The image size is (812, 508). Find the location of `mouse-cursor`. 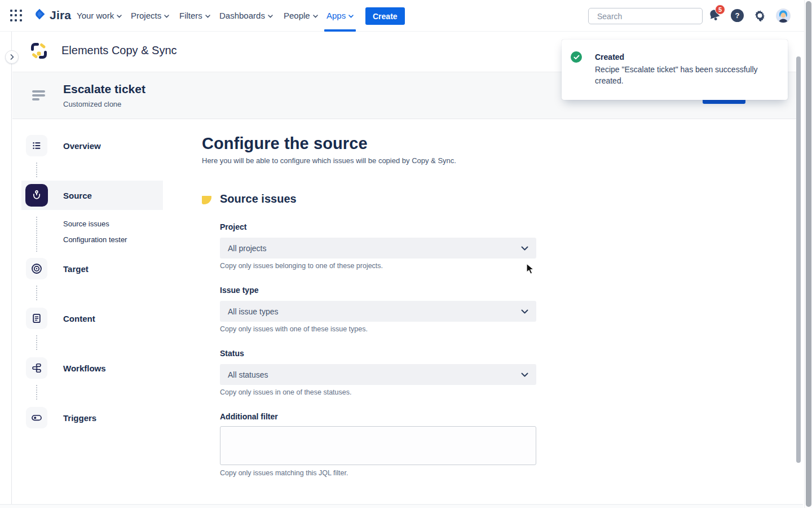

mouse-cursor is located at coordinates (531, 270).